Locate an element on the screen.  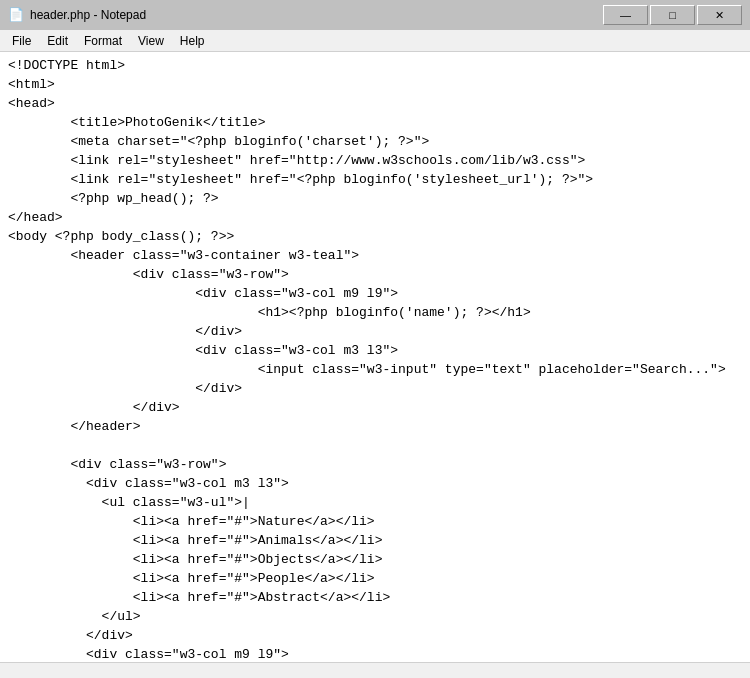
menu-format: Format is located at coordinates (103, 41).